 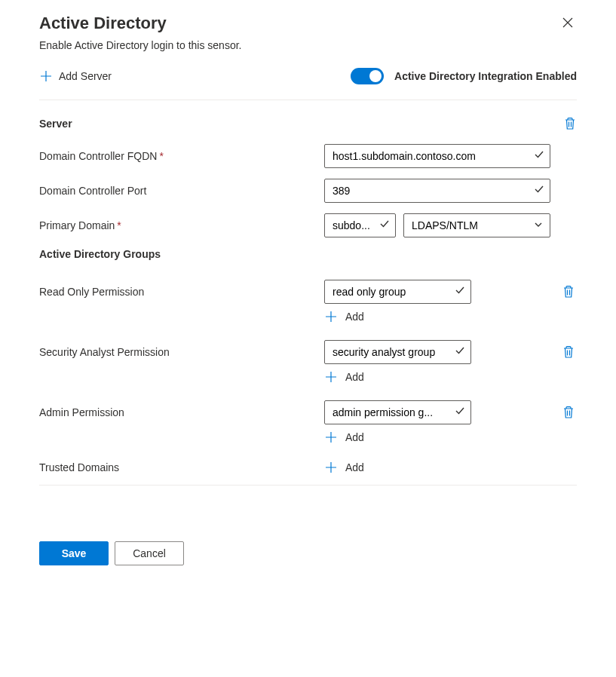 What do you see at coordinates (182, 254) in the screenshot?
I see `groups-section-label: Active Directory Groups` at bounding box center [182, 254].